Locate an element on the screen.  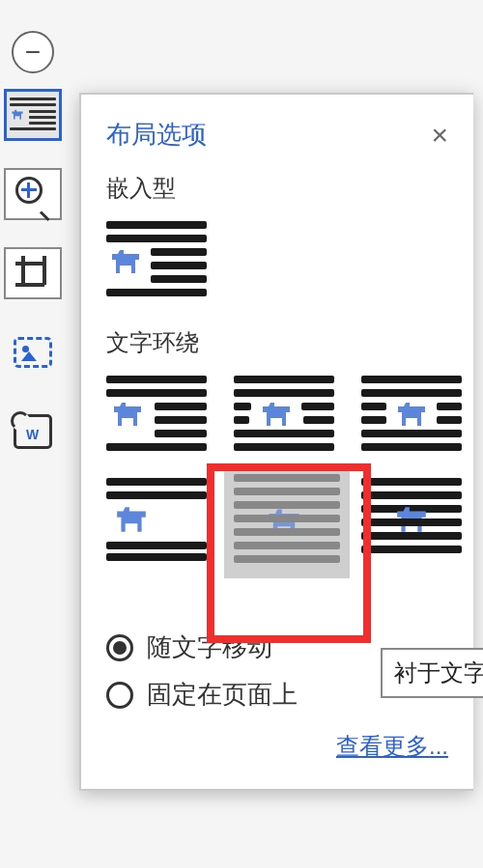
wrap-behind-text is located at coordinates (287, 524).